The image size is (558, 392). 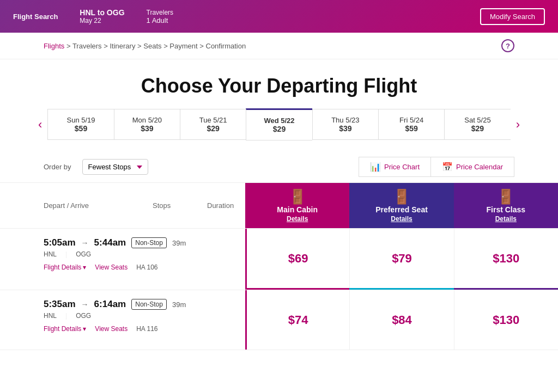 What do you see at coordinates (147, 128) in the screenshot?
I see `date-tab-price-1: $39` at bounding box center [147, 128].